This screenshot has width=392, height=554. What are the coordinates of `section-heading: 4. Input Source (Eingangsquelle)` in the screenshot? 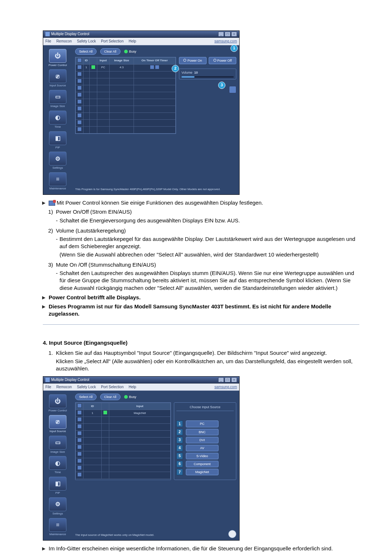 It's located at (201, 343).